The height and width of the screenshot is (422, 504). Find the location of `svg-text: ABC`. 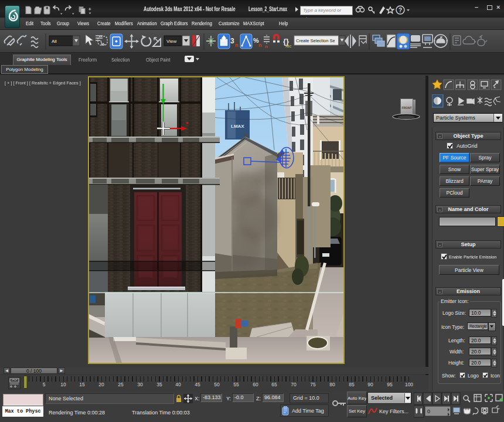

svg-text: ABC is located at coordinates (288, 46).